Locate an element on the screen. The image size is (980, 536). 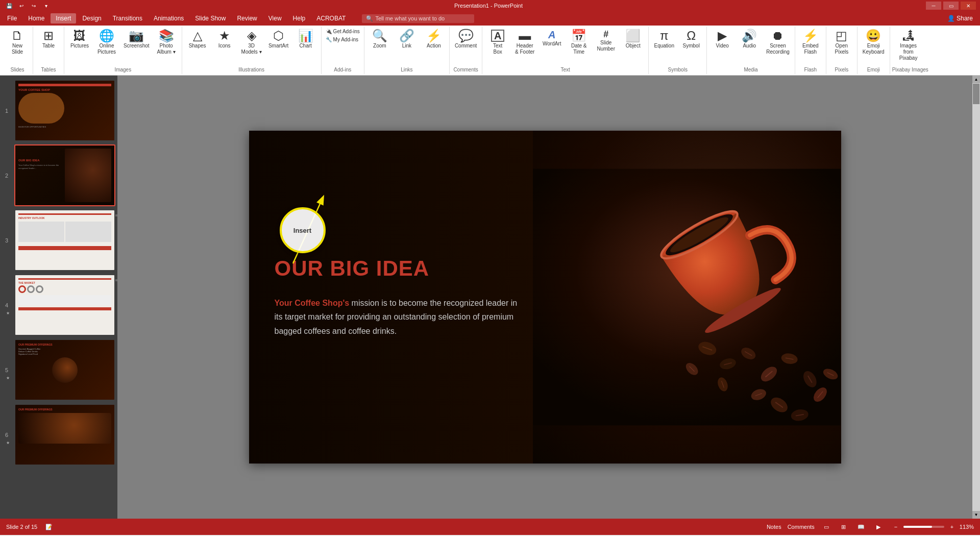
menu-transitions: Transitions is located at coordinates (128, 18).